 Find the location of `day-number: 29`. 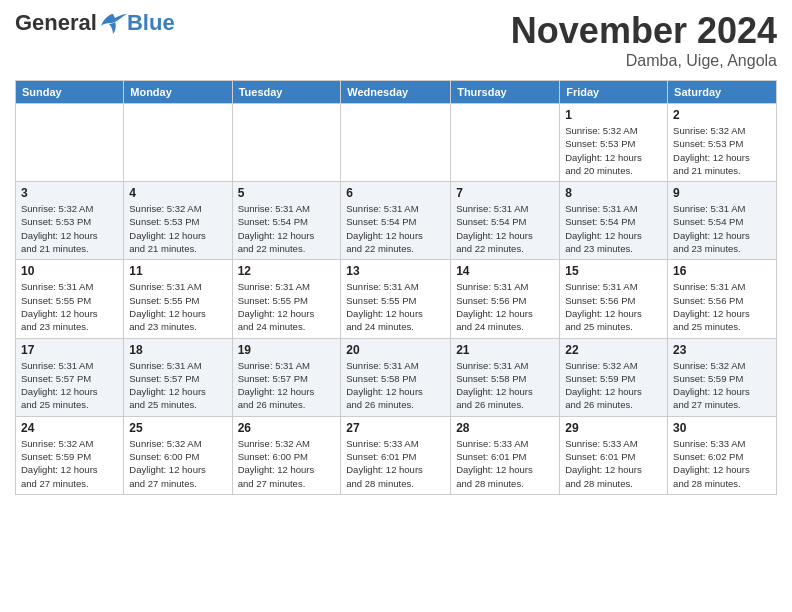

day-number: 29 is located at coordinates (614, 428).